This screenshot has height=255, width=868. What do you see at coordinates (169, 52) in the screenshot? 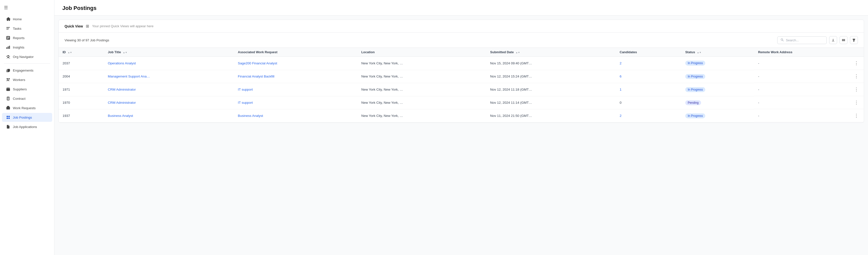
I see `col-job-title: Job Title ▲▼` at bounding box center [169, 52].